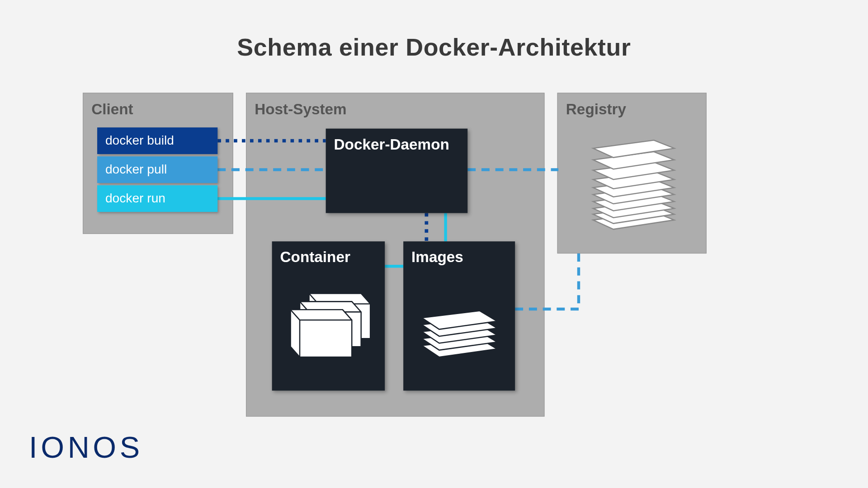 This screenshot has height=488, width=868. What do you see at coordinates (397, 171) in the screenshot?
I see `daemon-box: Docker-Daemon` at bounding box center [397, 171].